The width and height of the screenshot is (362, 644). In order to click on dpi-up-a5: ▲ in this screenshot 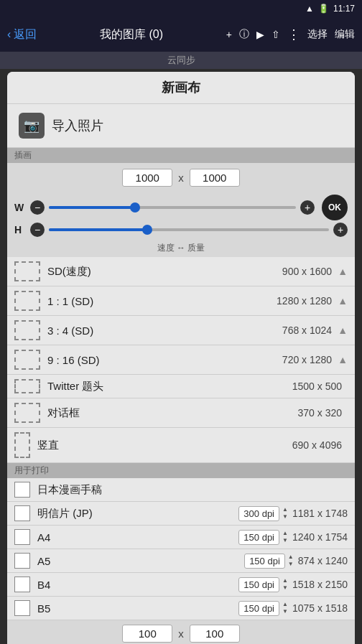, I will do `click(291, 557)`.